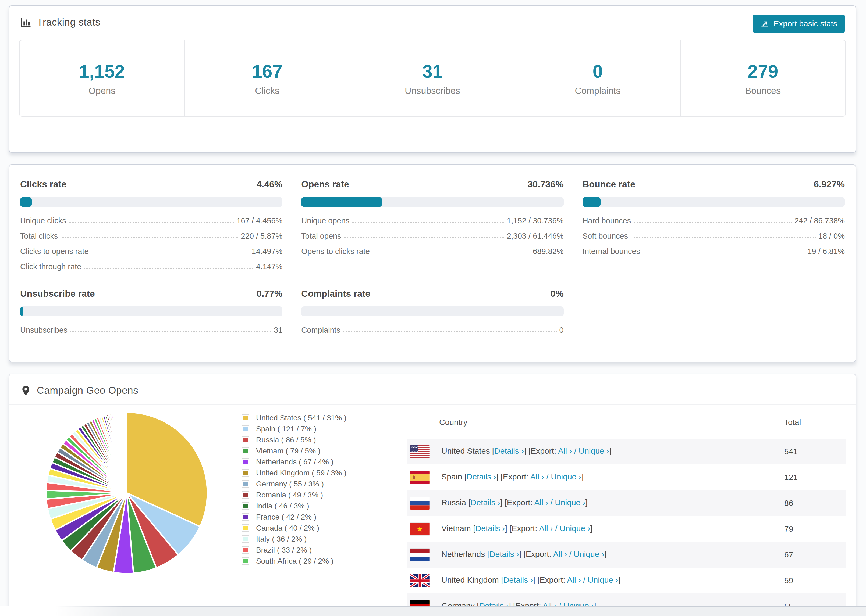 Image resolution: width=866 pixels, height=616 pixels. I want to click on rate-detail-row: Complaints 0, so click(433, 330).